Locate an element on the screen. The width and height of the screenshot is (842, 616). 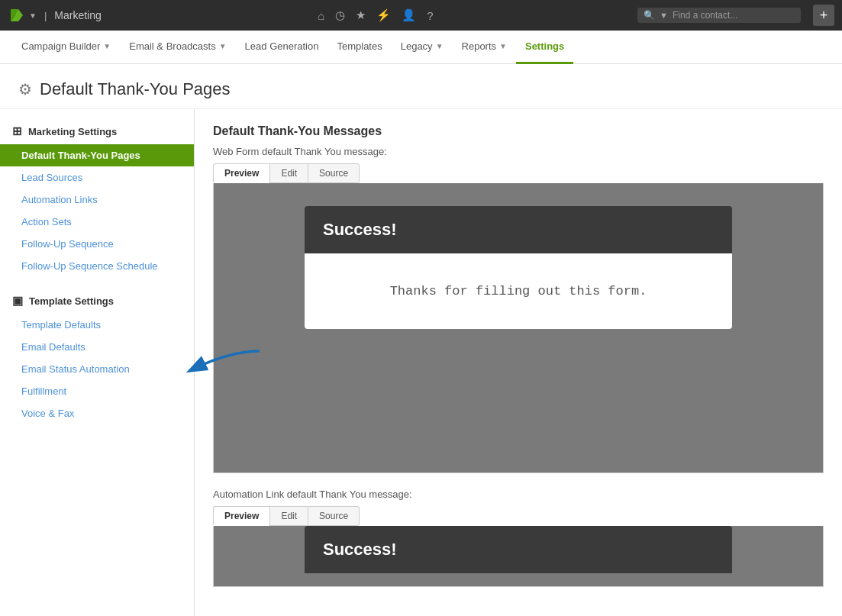
sidebar-item-template-defaults: Template Defaults is located at coordinates (97, 325).